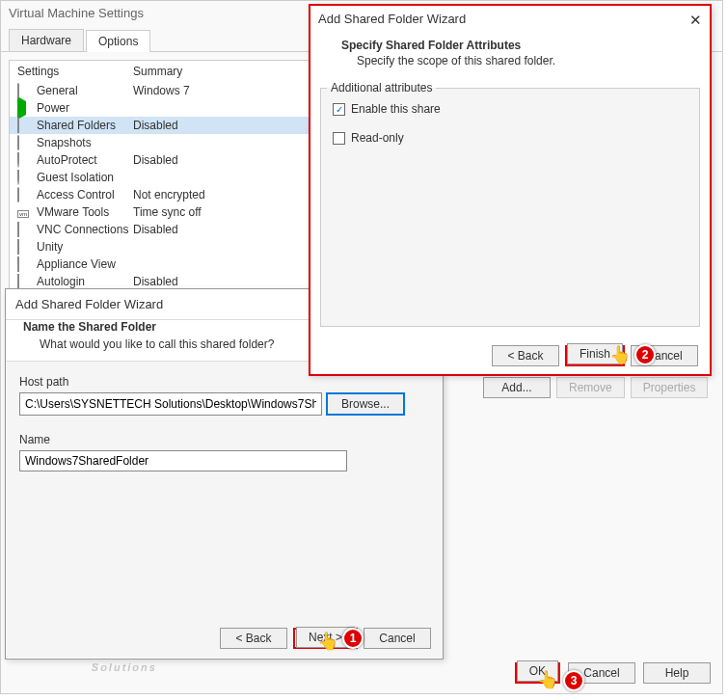  Describe the element at coordinates (517, 388) in the screenshot. I see `add-button: Add...` at that location.